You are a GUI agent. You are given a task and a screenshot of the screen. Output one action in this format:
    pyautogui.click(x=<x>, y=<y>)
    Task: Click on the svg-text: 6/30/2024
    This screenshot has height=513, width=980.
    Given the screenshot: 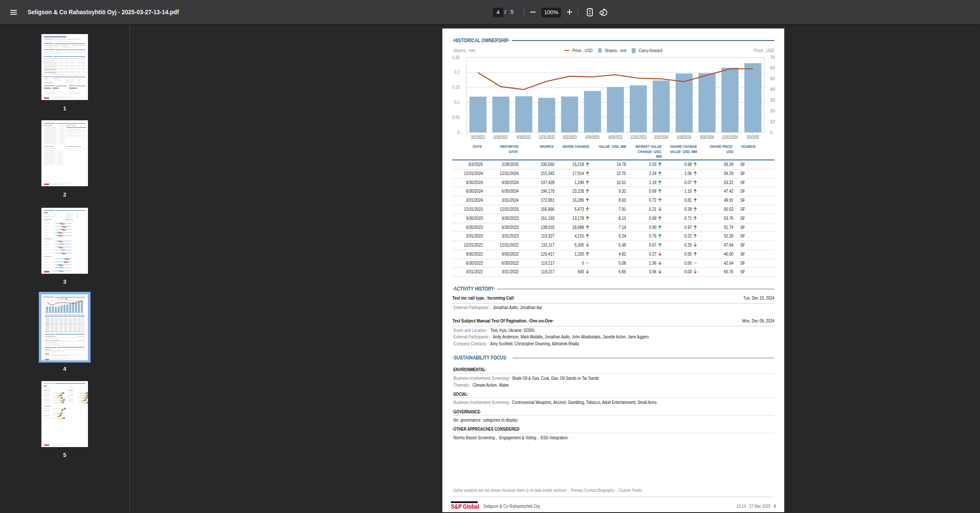 What is the action you would take?
    pyautogui.click(x=685, y=137)
    